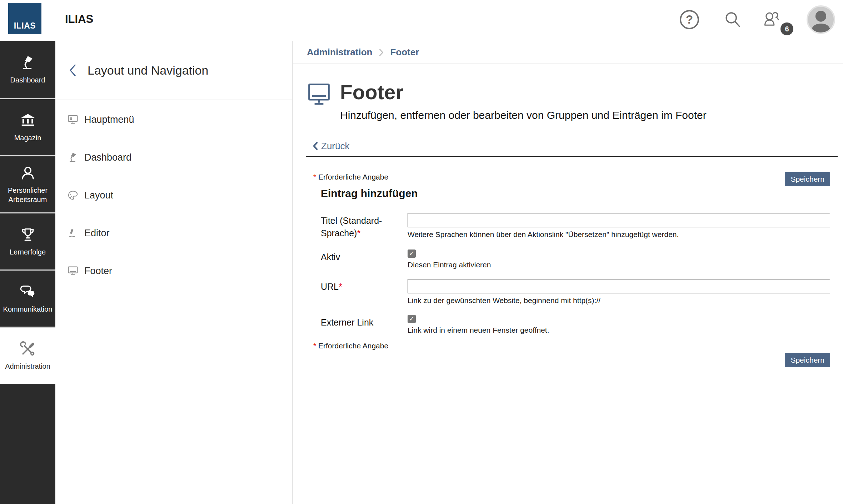 This screenshot has width=843, height=504. What do you see at coordinates (28, 195) in the screenshot?
I see `sidebar-item-label: Persönlicher Arbeitsraum` at bounding box center [28, 195].